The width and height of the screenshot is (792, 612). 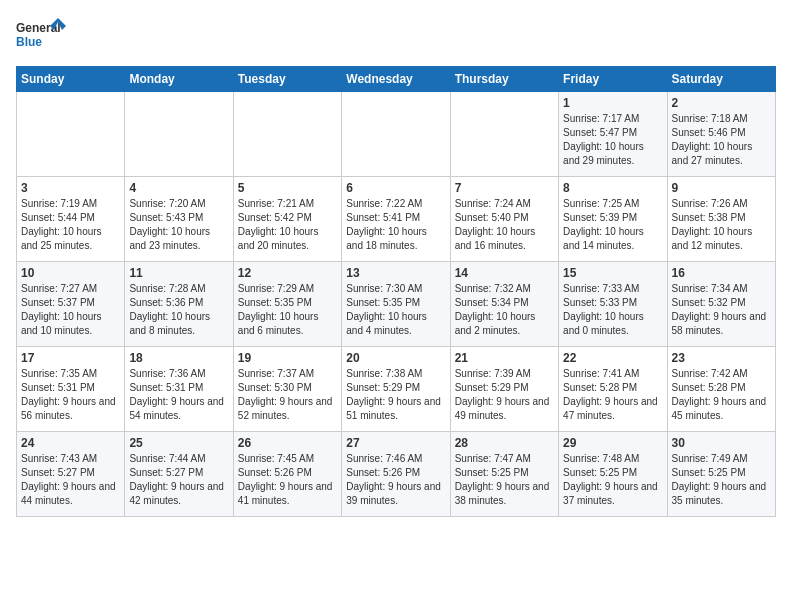 What do you see at coordinates (287, 220) in the screenshot?
I see `calendar-cell: 5Sunrise: 7:21 AM Sunset: 5:42 PM Daylig…` at bounding box center [287, 220].